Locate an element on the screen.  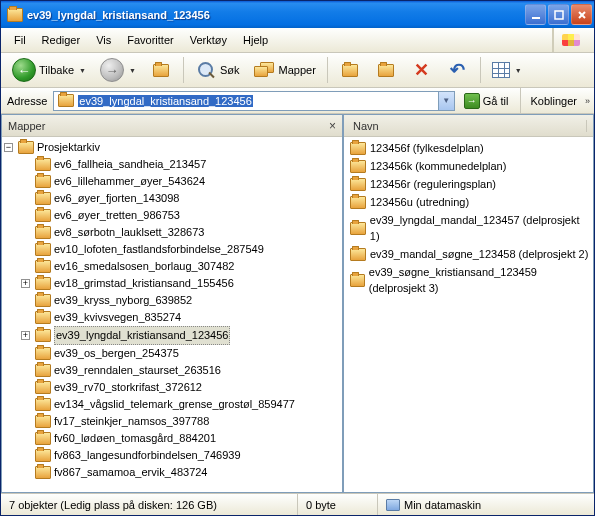
toolbar: ← Tilbake ▼ → ▼ Søk Mapper ✕ ↶ ▼ is located at coordinates (298, 70).